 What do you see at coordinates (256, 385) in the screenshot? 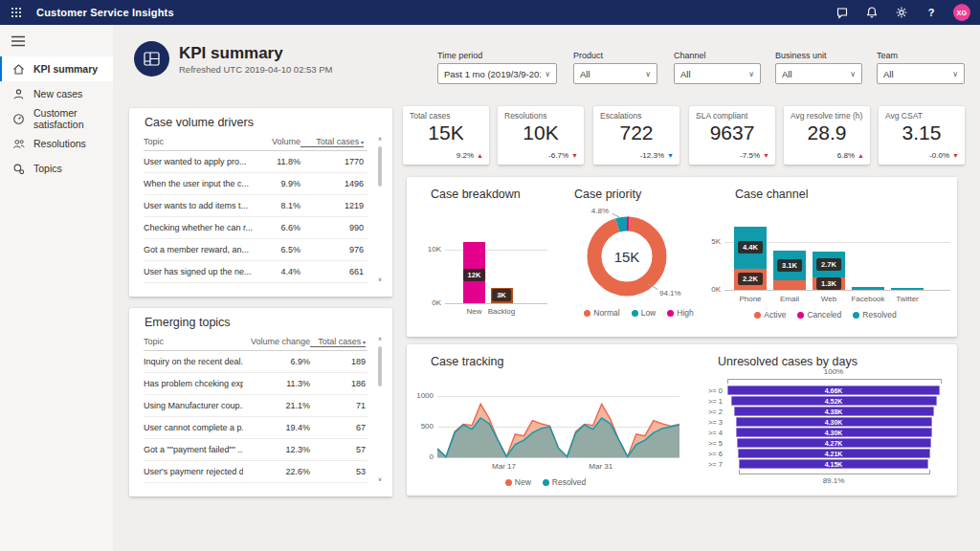
I see `table-row: Has problem chceking exp...11.3%186` at bounding box center [256, 385].